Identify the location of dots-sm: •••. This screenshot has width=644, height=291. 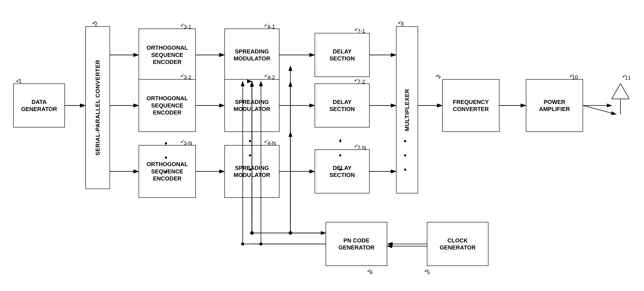
(250, 155).